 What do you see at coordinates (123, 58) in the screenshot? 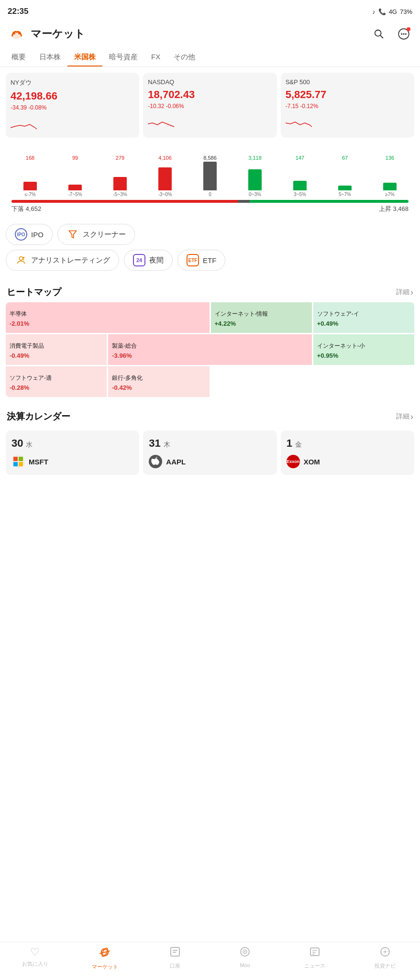
I see `tab-crypto: 暗号資産` at bounding box center [123, 58].